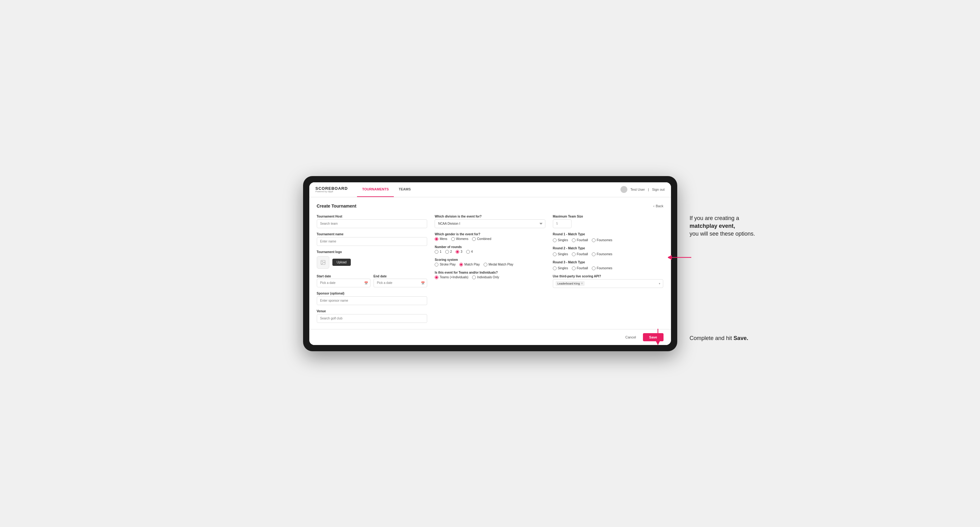 The image size is (980, 527). I want to click on main-nav: TOURNAMENTS TEAMS, so click(387, 189).